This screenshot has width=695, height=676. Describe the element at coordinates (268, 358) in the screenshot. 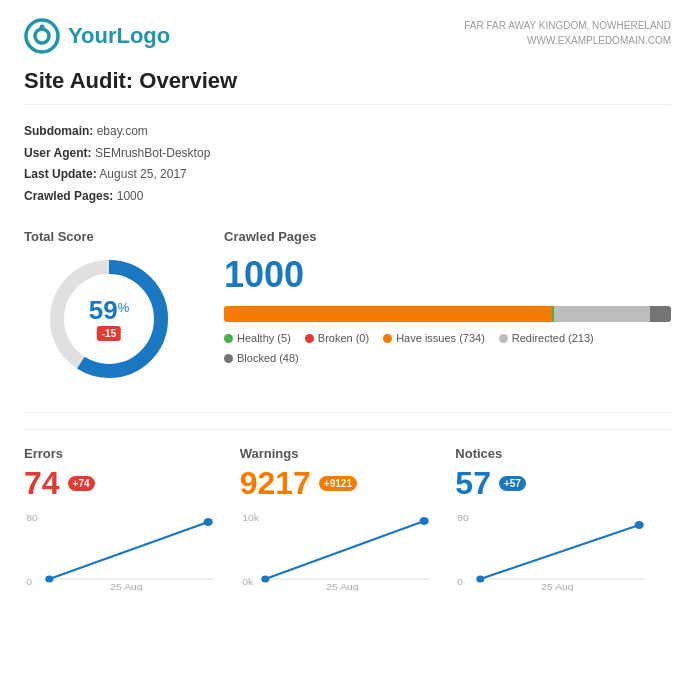

I see `legend-label-blocked: Blocked (48)` at that location.